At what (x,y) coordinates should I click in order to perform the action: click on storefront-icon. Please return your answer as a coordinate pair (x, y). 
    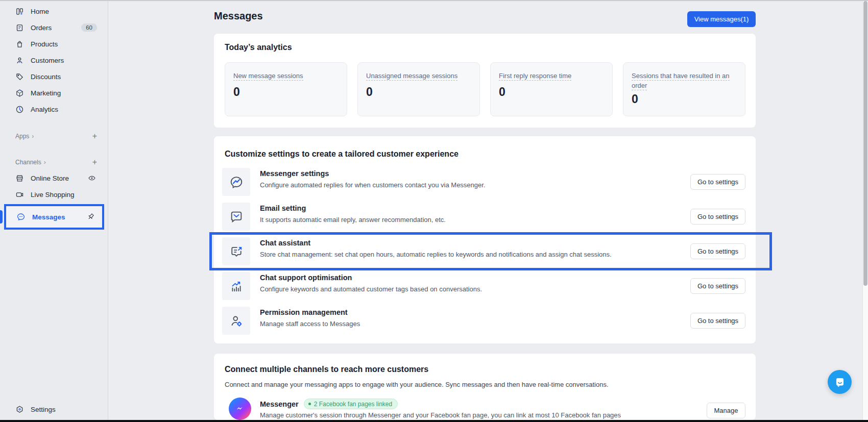
    Looking at the image, I should click on (19, 179).